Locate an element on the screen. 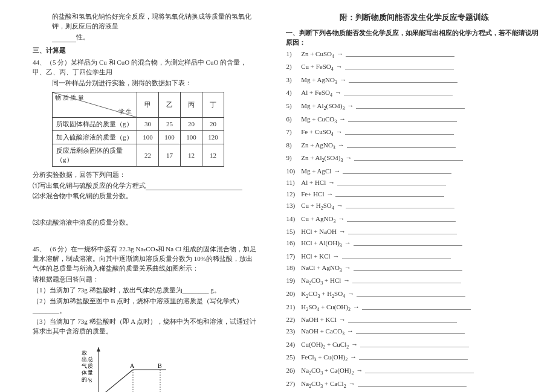 This screenshot has height=392, width=556. svg-text: A is located at coordinates (132, 366).